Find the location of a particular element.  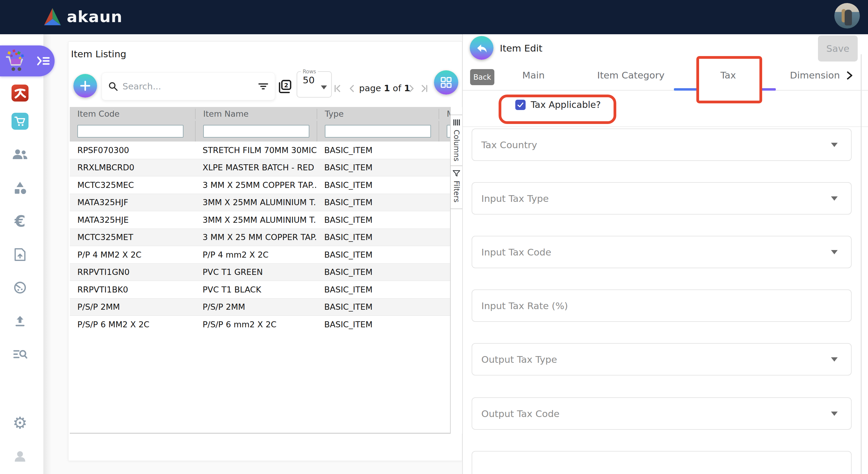

table-row: RRPVTI1BK0 PVC T1 BLACK BASIC_ITEM is located at coordinates (260, 290).